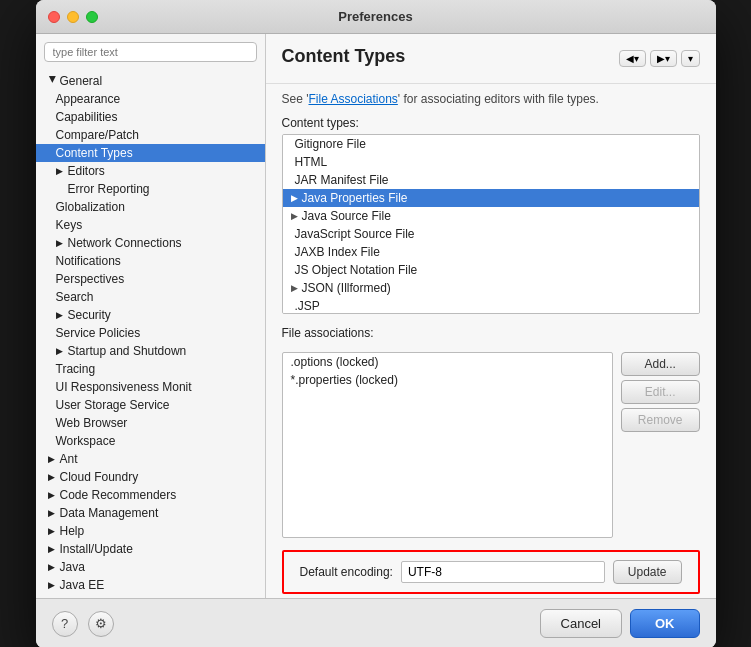 The image size is (751, 647). I want to click on expand-arrow-network: ▶, so click(61, 243).